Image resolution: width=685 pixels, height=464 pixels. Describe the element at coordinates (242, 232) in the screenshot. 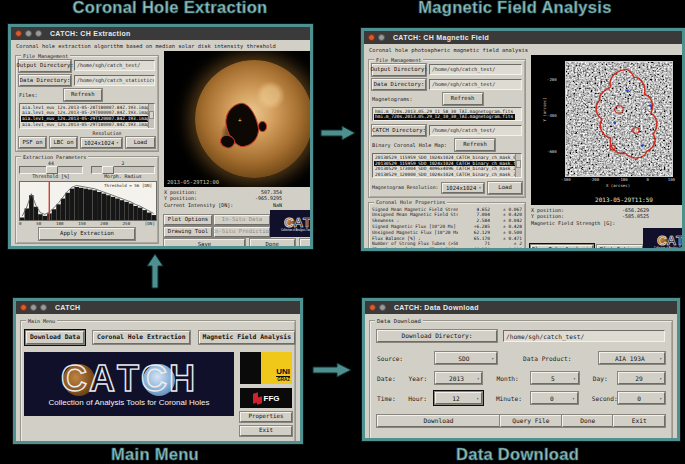

I see `insitu-prediction-button: In-Situ Prediction` at that location.